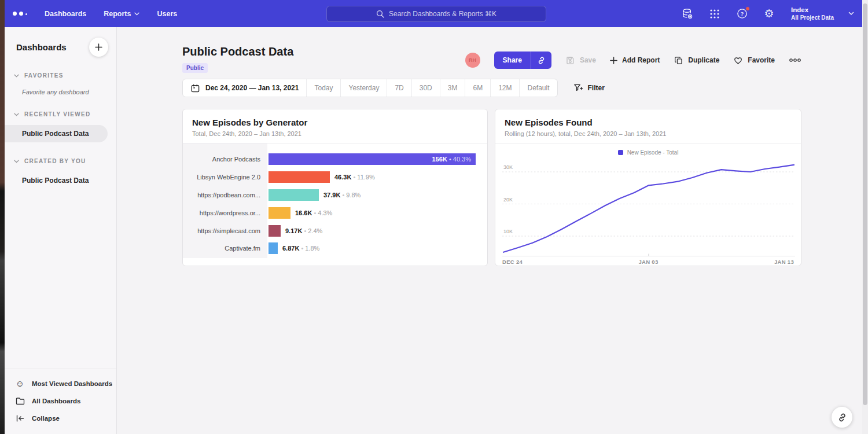  What do you see at coordinates (436, 14) in the screenshot?
I see `top-navbar: DashboardsReportsUsers Search Dashboards…` at bounding box center [436, 14].